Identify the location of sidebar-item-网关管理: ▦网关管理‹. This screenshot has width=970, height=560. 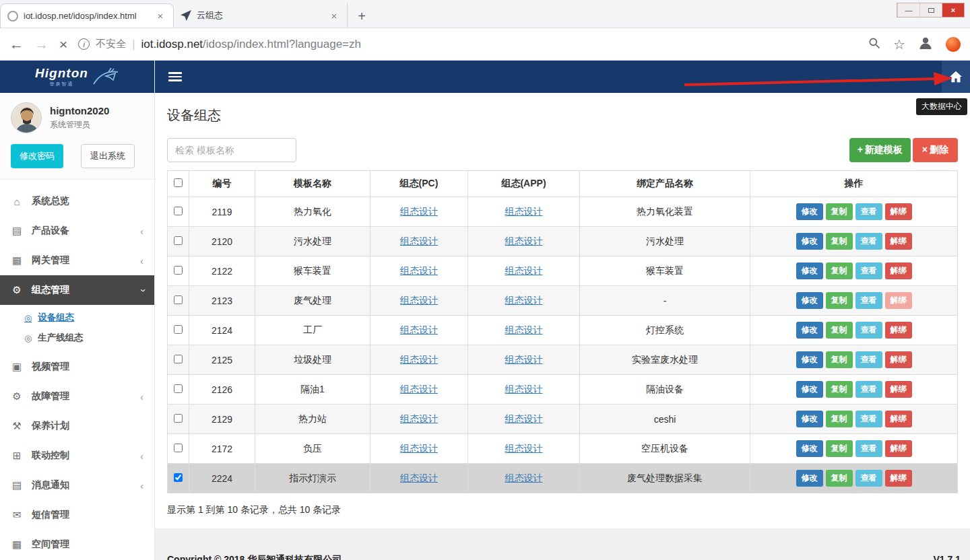
(77, 260).